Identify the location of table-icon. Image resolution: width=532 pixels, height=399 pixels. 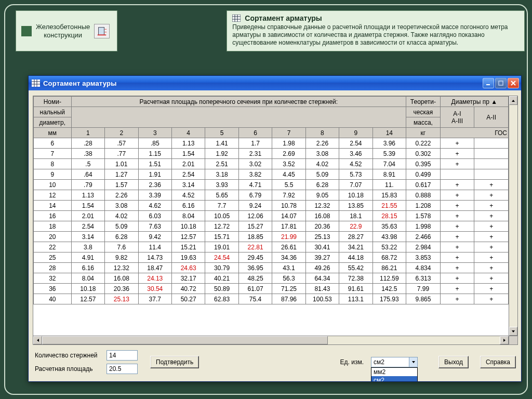
(236, 18).